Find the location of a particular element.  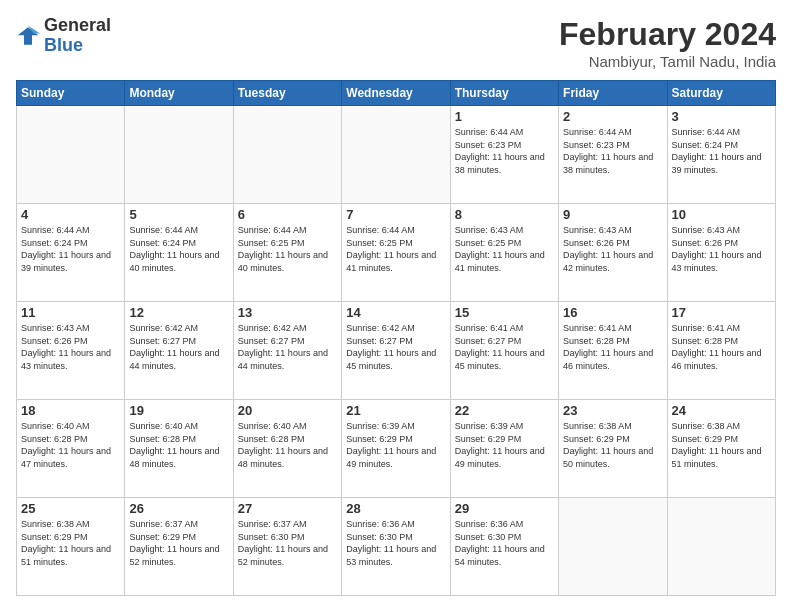

day-number: 4 is located at coordinates (70, 214).